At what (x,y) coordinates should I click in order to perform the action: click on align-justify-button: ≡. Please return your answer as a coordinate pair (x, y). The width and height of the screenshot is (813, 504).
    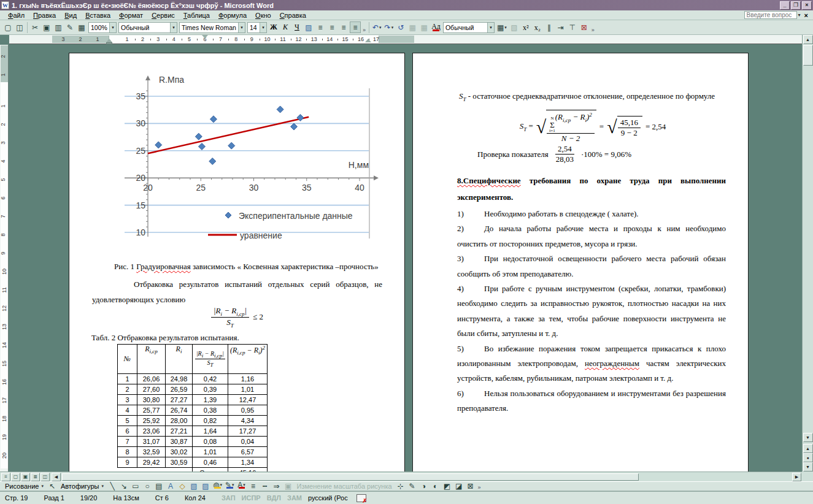
    Looking at the image, I should click on (355, 27).